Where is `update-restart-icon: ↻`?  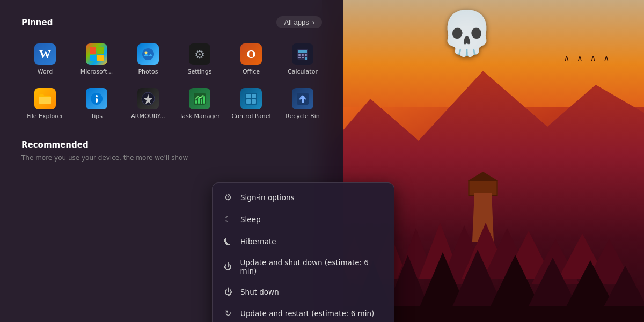 update-restart-icon: ↻ is located at coordinates (228, 313).